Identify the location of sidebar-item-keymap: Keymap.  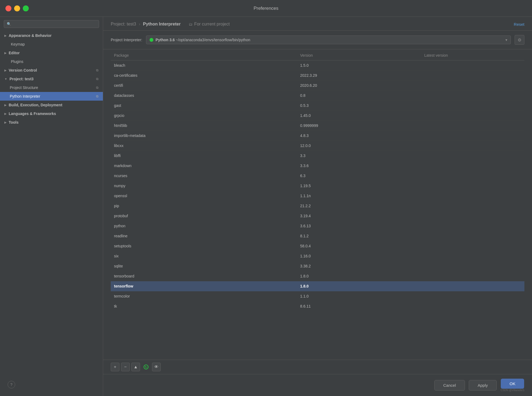
(52, 44).